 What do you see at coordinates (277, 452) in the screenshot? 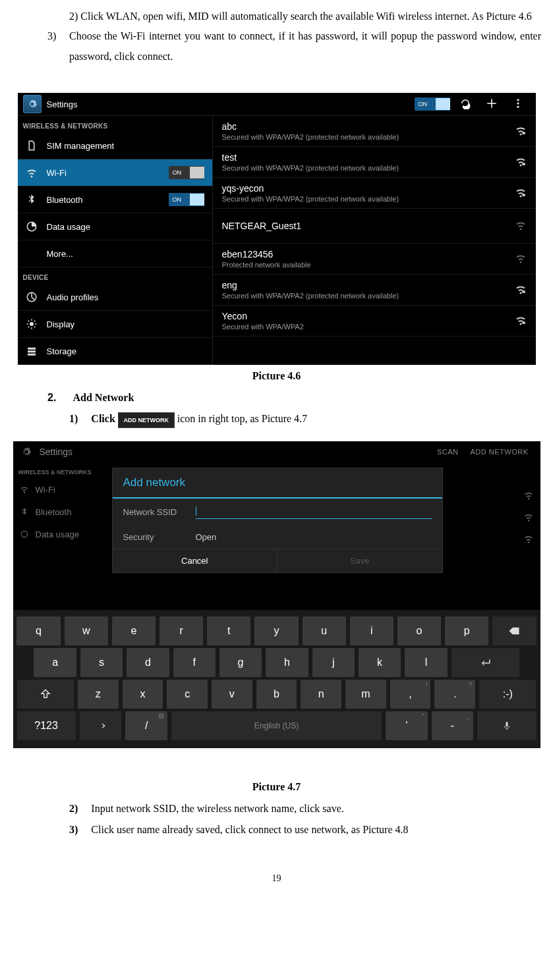
I see `titlebar: Settings SCAN ADD NETWORK` at bounding box center [277, 452].